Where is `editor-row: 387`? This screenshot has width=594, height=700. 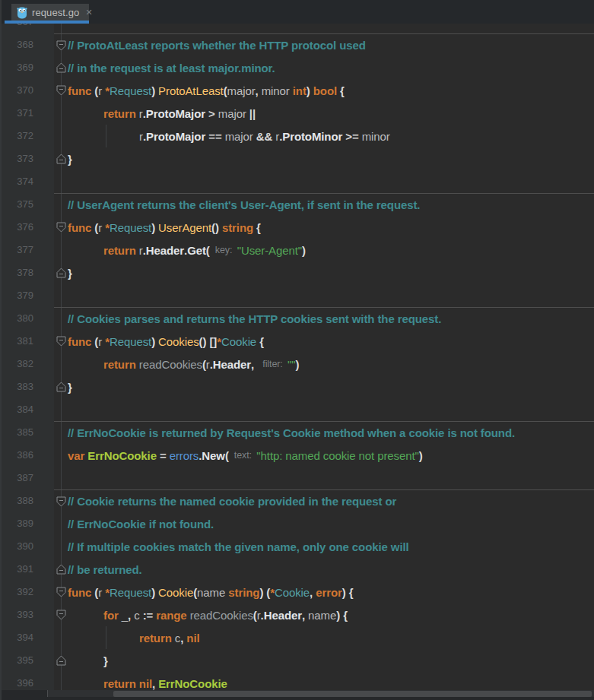 editor-row: 387 is located at coordinates (298, 478).